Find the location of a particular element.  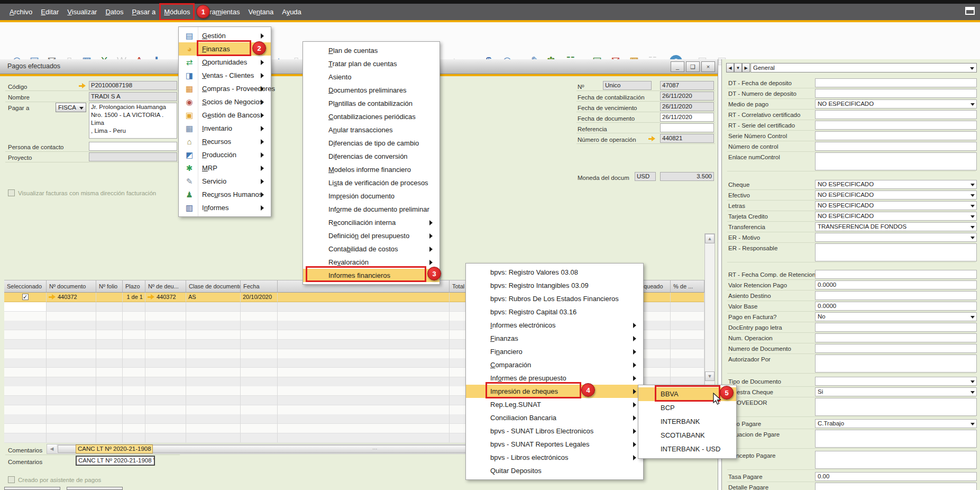

panel-category-menu-button: ▼ is located at coordinates (738, 68).